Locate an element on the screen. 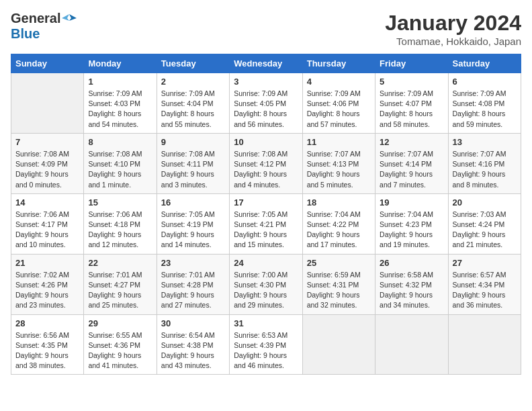 This screenshot has width=532, height=411. calendar-cell: 21Sunrise: 7:02 AMSunset: 4:26 PMDayligh… is located at coordinates (48, 284).